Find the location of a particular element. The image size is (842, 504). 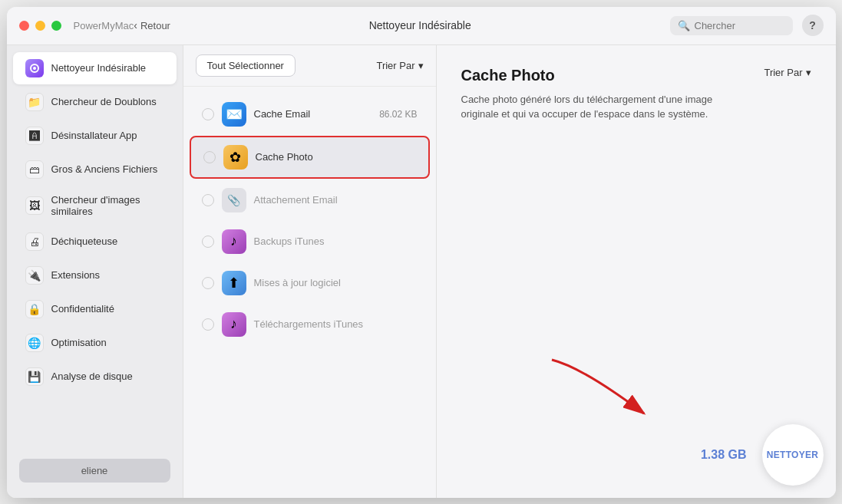

sidebar-item-uninst: 🅰 Désinstallateur App is located at coordinates (95, 136).